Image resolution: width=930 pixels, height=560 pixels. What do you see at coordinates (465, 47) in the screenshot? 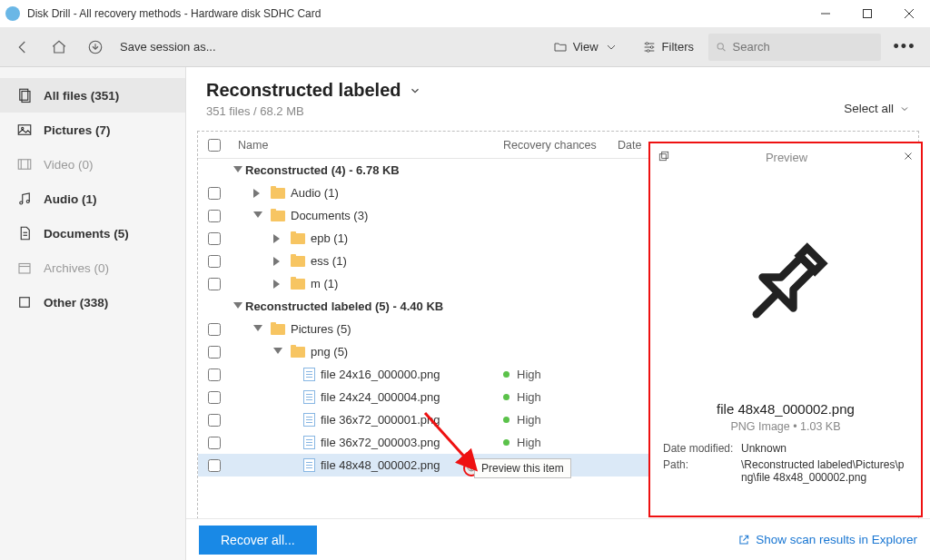
I see `toolbar: Save session as... View Filters •••` at bounding box center [465, 47].